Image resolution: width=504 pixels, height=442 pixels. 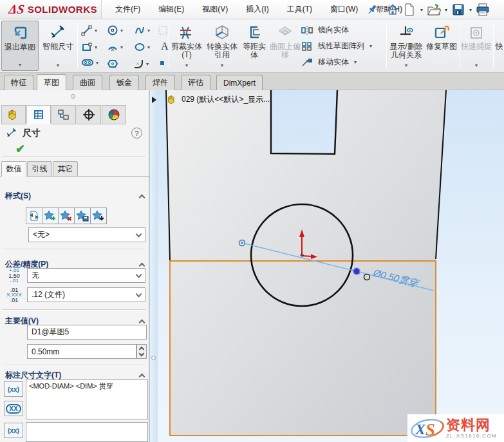 What do you see at coordinates (51, 82) in the screenshot?
I see `tab-sketch: 草图` at bounding box center [51, 82].